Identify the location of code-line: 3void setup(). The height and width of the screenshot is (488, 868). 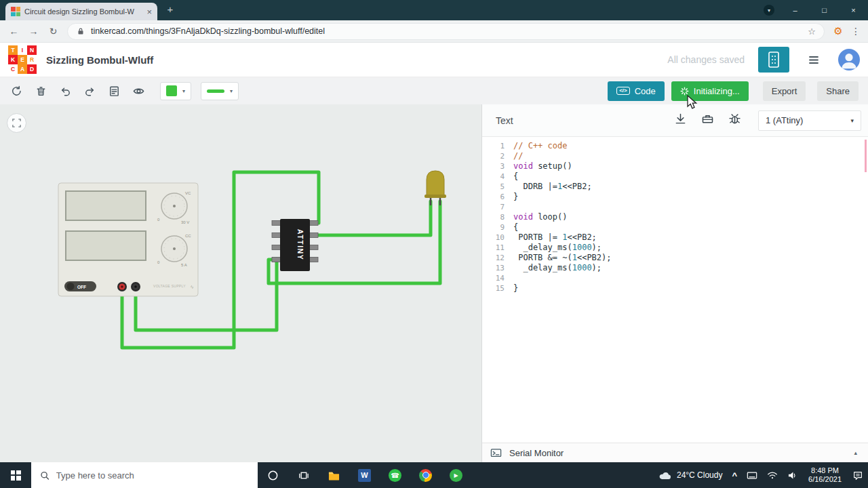
(675, 167).